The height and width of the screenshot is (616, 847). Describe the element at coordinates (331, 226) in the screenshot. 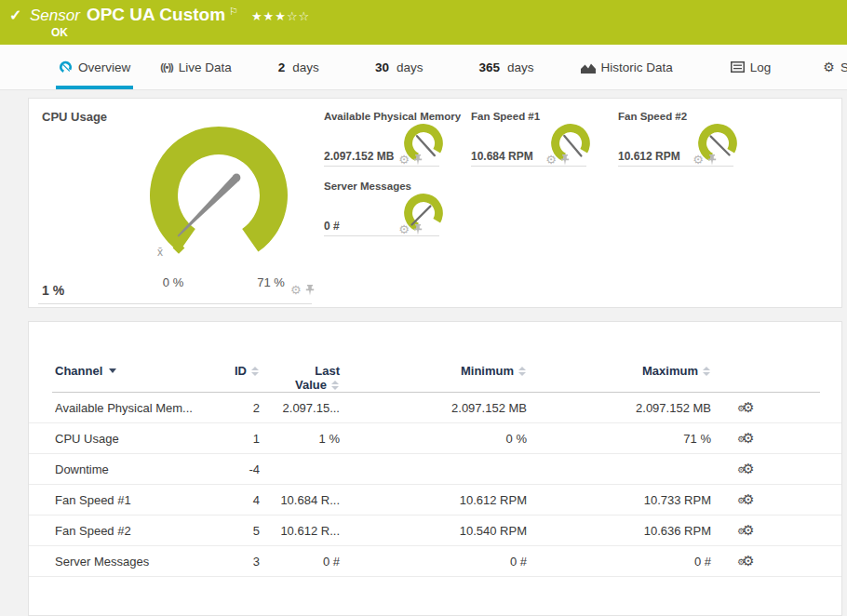

I see `gauge-value: 0 #` at that location.